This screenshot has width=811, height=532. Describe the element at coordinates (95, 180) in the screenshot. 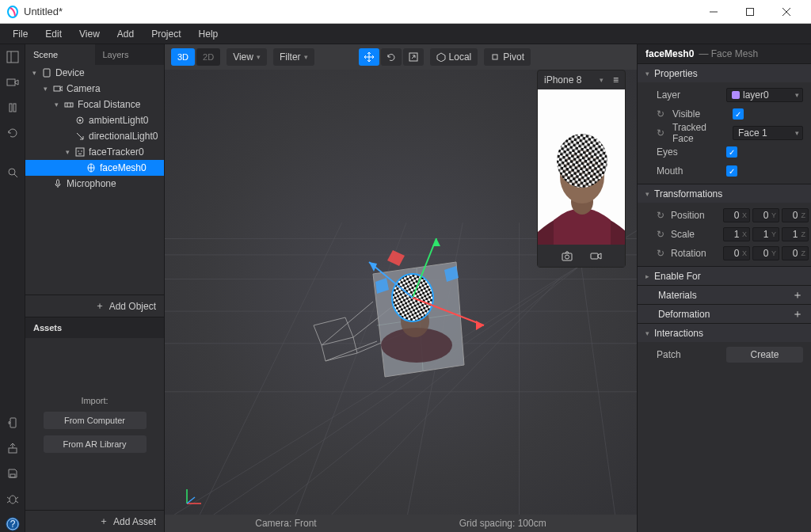

I see `scene-tree: ▾Device▾Camera▾Focal DistanceambientLigh…` at that location.